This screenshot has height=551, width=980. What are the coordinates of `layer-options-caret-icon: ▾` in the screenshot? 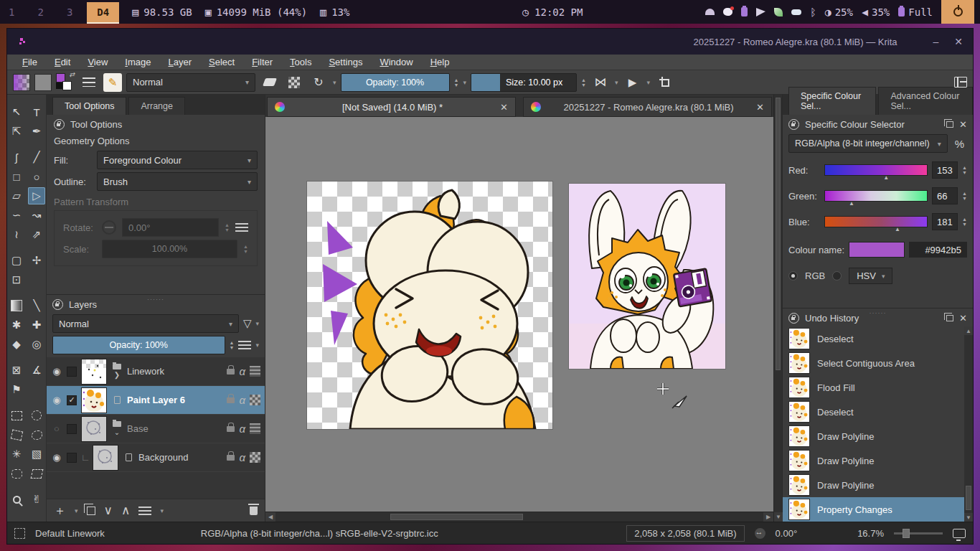 It's located at (257, 345).